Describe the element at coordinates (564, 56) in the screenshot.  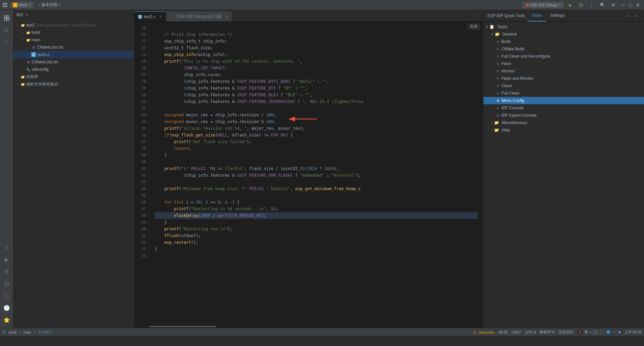
I see `task-full-clean-reconfigure: ⚙ Full Clean and Reconfigure` at that location.